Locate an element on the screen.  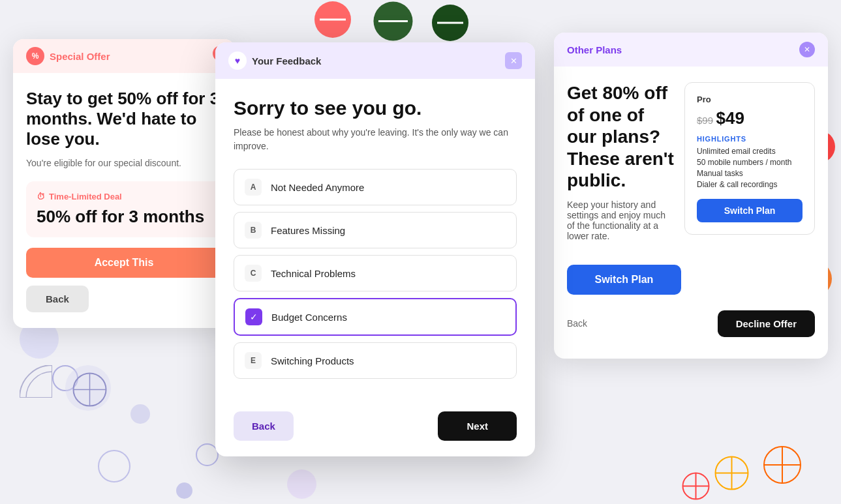
special-offer-headline: Stay to get 50% off for 3 months. We'd h… is located at coordinates (124, 119).